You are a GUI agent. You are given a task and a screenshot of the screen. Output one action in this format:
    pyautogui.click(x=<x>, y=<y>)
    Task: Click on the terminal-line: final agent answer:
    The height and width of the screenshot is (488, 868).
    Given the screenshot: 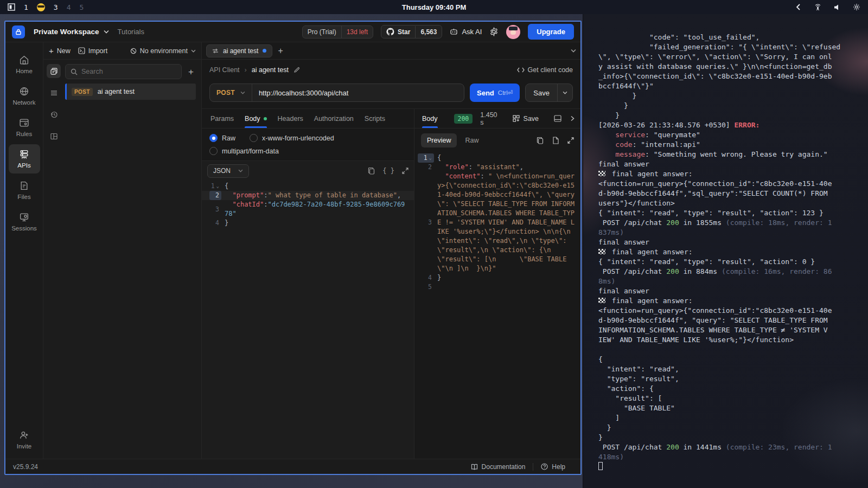 What is the action you would take?
    pyautogui.click(x=729, y=174)
    